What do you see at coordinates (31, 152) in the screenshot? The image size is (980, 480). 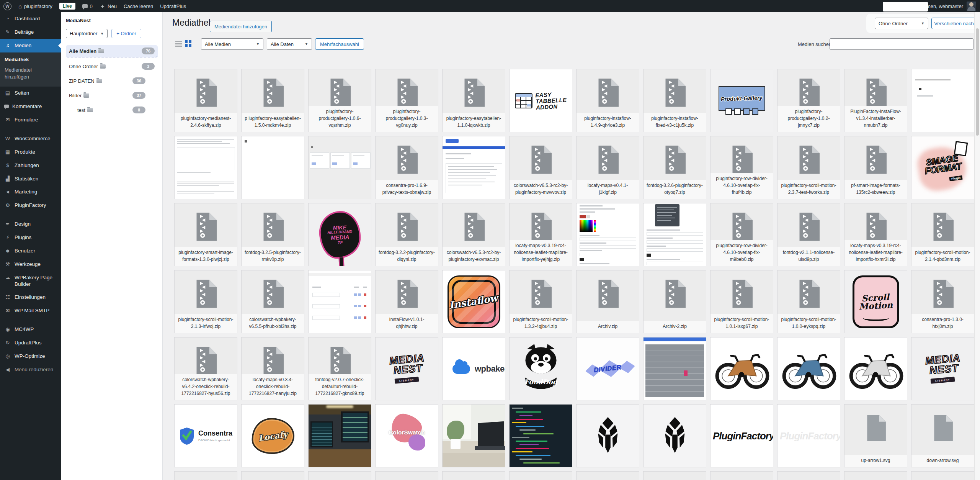 I see `sidebar-item-produkte: ▦ Produkte` at bounding box center [31, 152].